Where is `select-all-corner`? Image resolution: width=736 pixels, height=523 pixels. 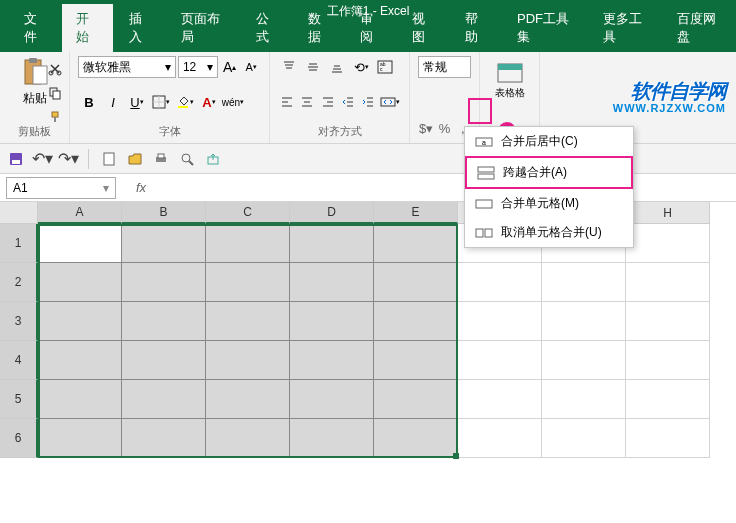
select-all-corner is located at coordinates (19, 213).